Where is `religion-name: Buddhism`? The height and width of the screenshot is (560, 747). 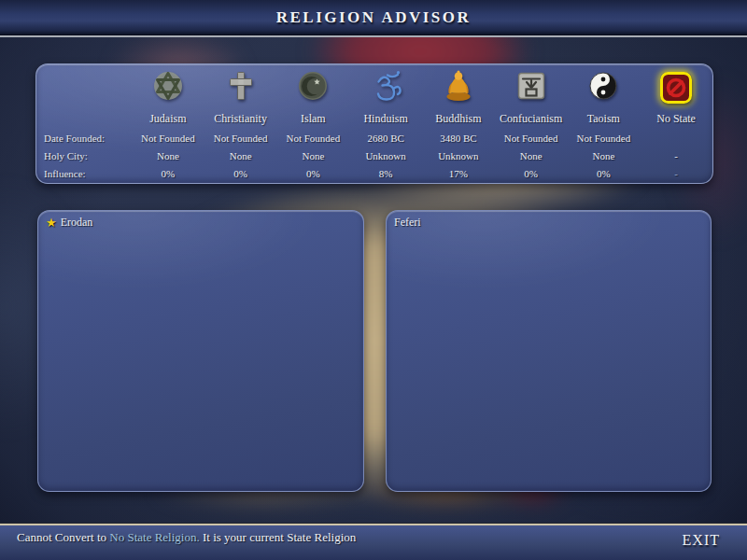 religion-name: Buddhism is located at coordinates (458, 119).